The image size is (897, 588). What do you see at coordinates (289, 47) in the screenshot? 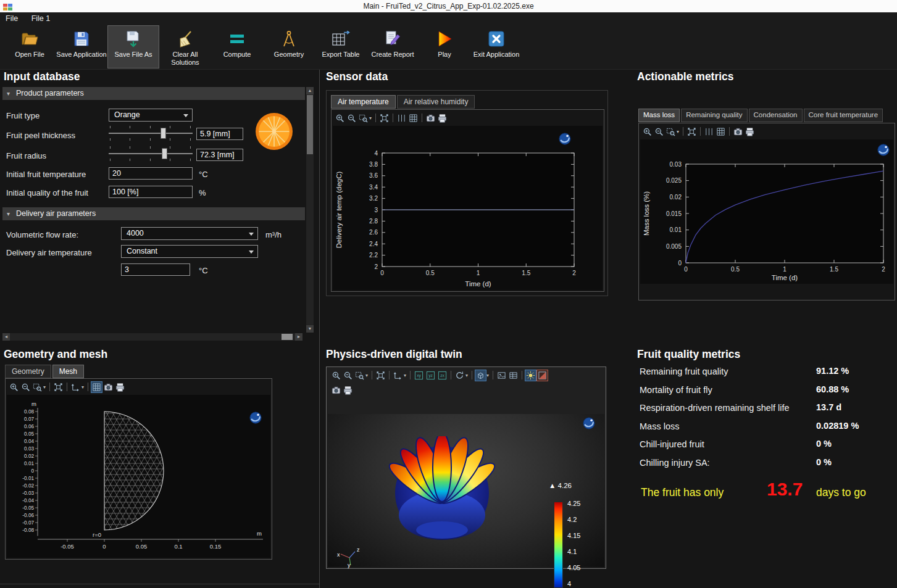
I see `geometry-button: Geometry` at bounding box center [289, 47].